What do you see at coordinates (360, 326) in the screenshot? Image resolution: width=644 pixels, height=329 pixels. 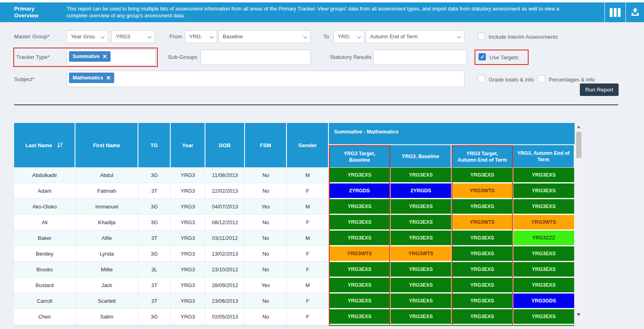 I see `grade-cell` at bounding box center [360, 326].